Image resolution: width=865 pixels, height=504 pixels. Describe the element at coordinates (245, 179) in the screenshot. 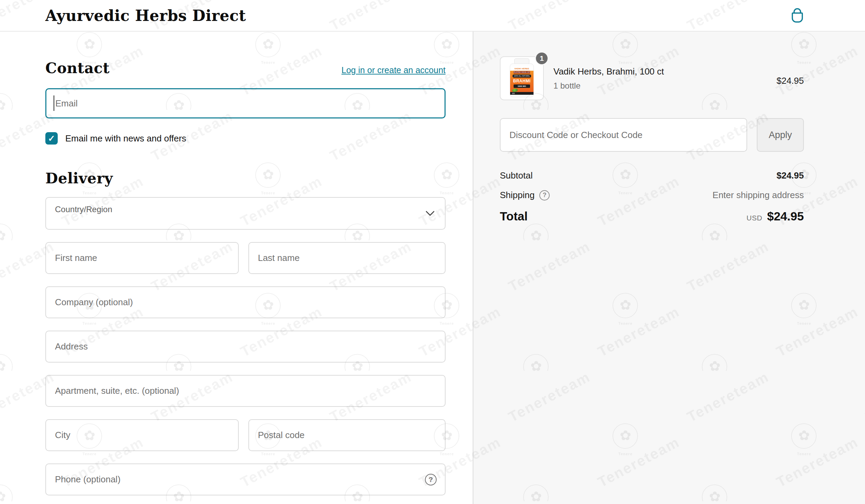

I see `delivery-heading: Delivery` at that location.